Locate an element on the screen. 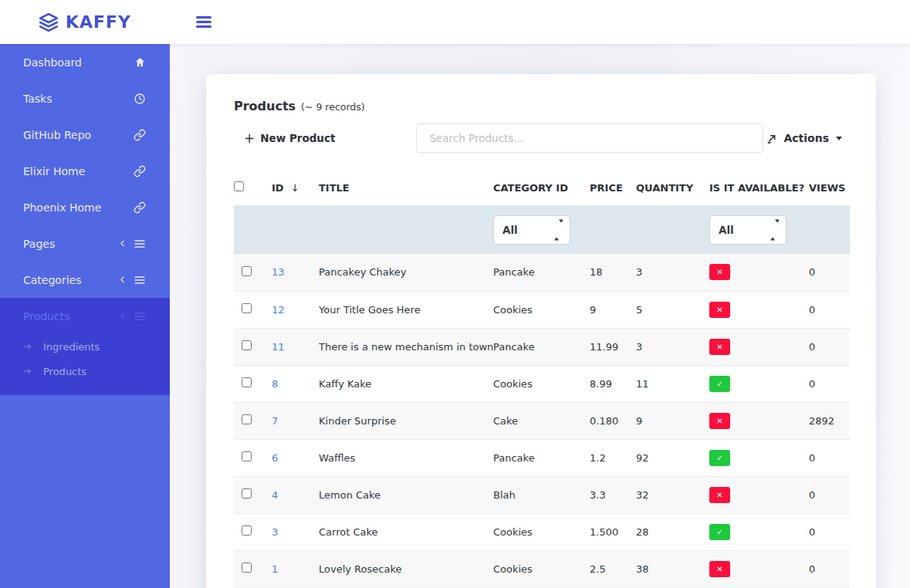 The height and width of the screenshot is (588, 910). cell-quantity: 92 is located at coordinates (673, 458).